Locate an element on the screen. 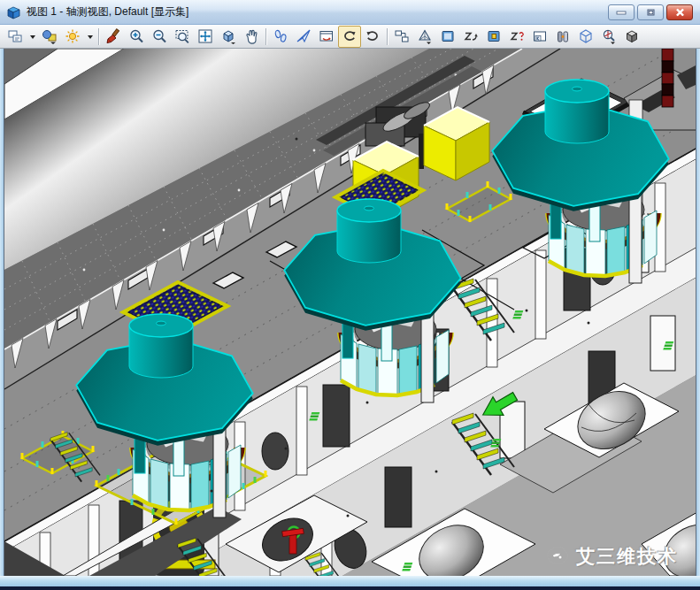  display-sets-dropdown is located at coordinates (32, 37).